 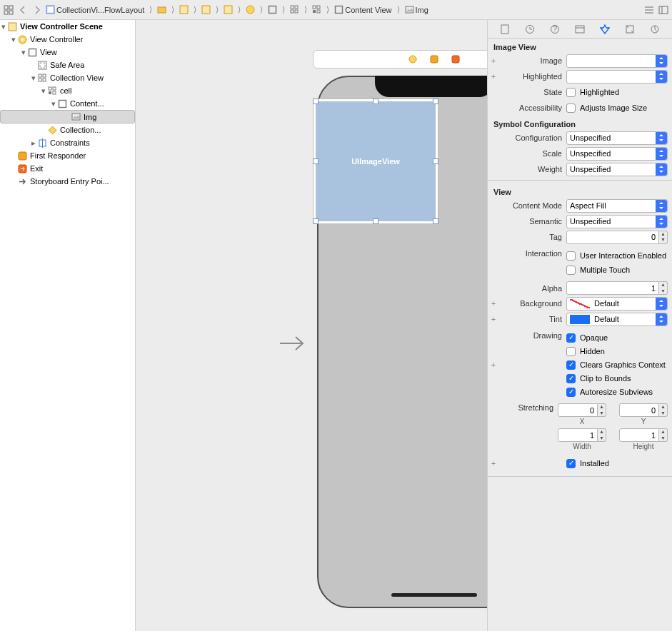 What do you see at coordinates (571, 378) in the screenshot?
I see `clip-bounds-checkbox` at bounding box center [571, 378].